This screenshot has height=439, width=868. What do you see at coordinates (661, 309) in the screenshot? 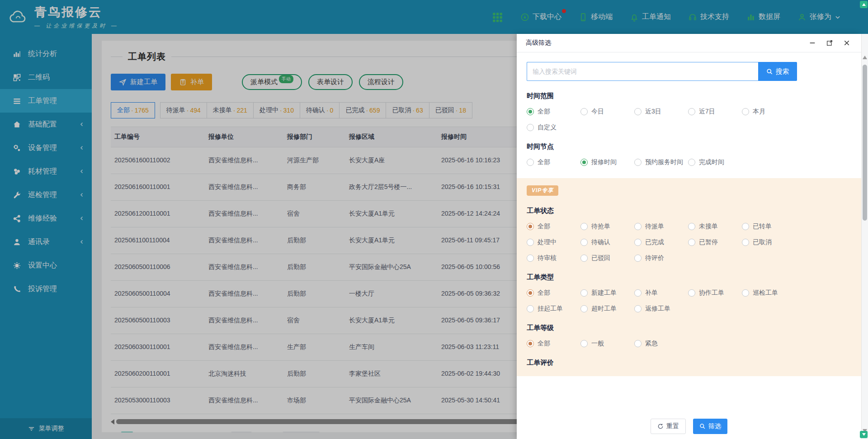
I see `radio-option: 返修工单` at bounding box center [661, 309].